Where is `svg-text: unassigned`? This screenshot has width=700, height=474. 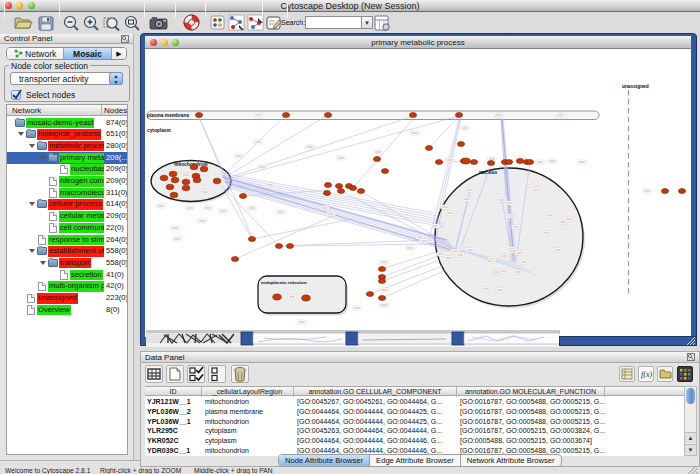 svg-text: unassigned is located at coordinates (636, 86).